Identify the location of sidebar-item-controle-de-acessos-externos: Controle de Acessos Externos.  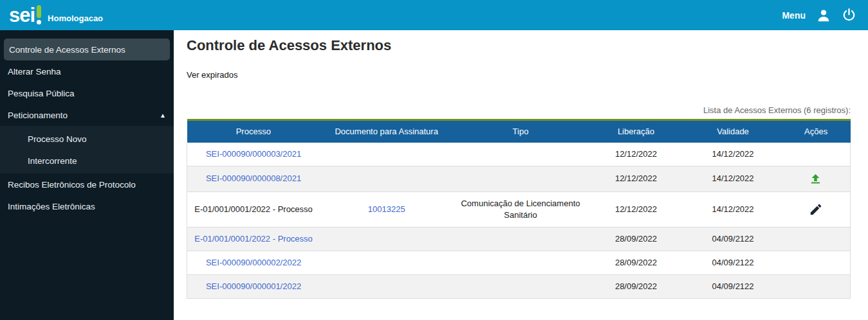
(87, 49).